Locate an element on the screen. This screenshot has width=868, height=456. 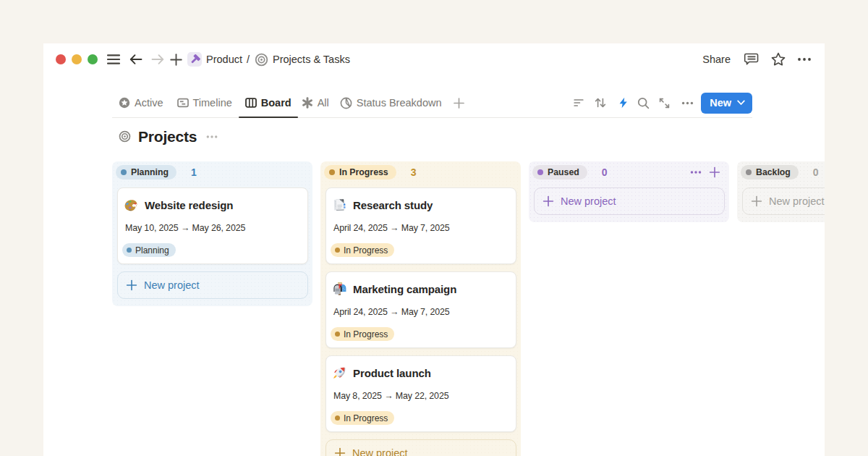
title-more-icon is located at coordinates (212, 137).